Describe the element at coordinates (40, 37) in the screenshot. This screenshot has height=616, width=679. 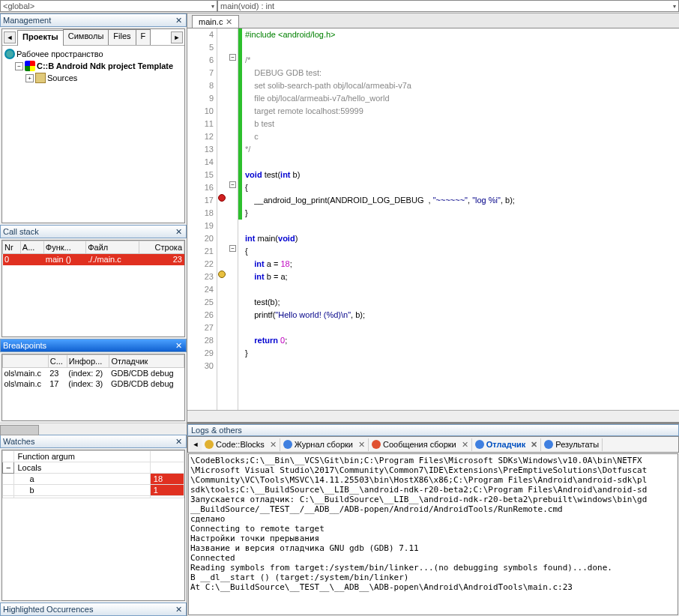
I see `tab-projects: Проекты` at that location.